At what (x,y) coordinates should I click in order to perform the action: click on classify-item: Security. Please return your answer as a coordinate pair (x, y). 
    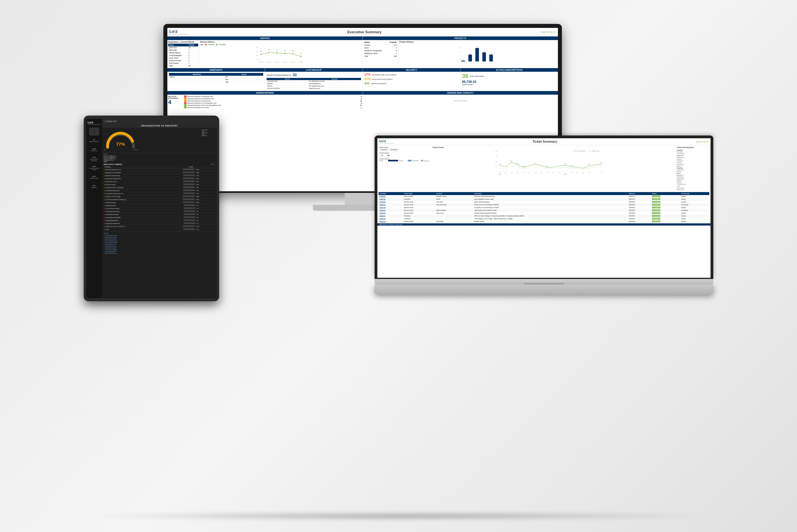
    Looking at the image, I should click on (692, 163).